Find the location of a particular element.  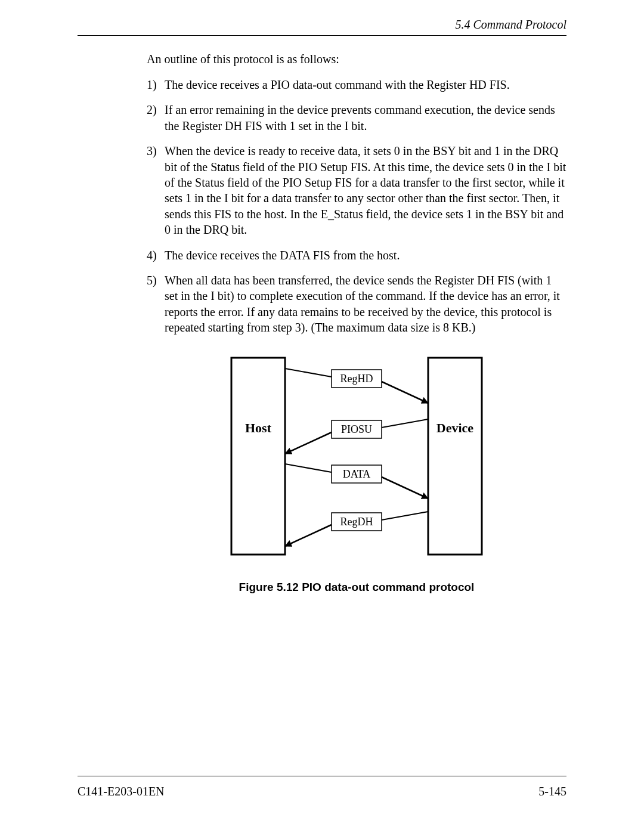

host-label: Host is located at coordinates (259, 428).